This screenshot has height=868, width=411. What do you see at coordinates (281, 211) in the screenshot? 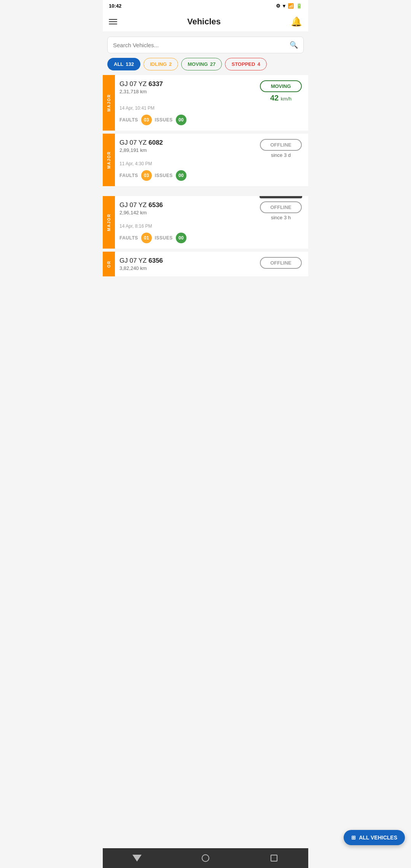
I see `card-right: OFFLINE since 3 h` at bounding box center [281, 211].